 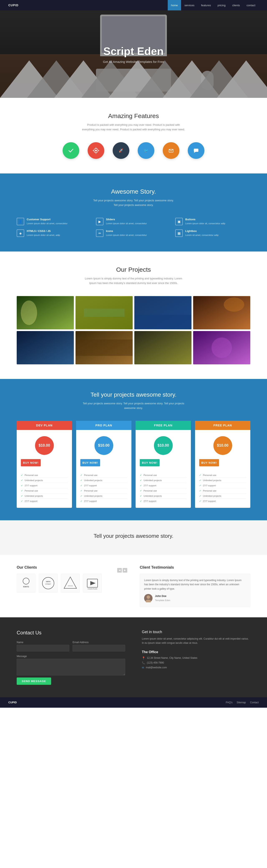 What do you see at coordinates (163, 486) in the screenshot?
I see `free1-feature-3: 27/7 support` at bounding box center [163, 486].